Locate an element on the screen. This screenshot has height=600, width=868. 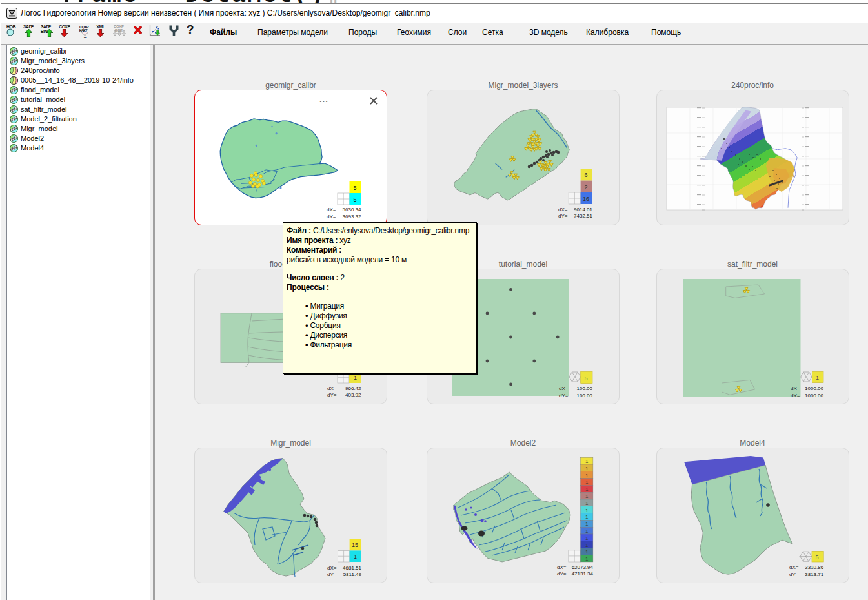
svg-text: 966.42 is located at coordinates (354, 389).